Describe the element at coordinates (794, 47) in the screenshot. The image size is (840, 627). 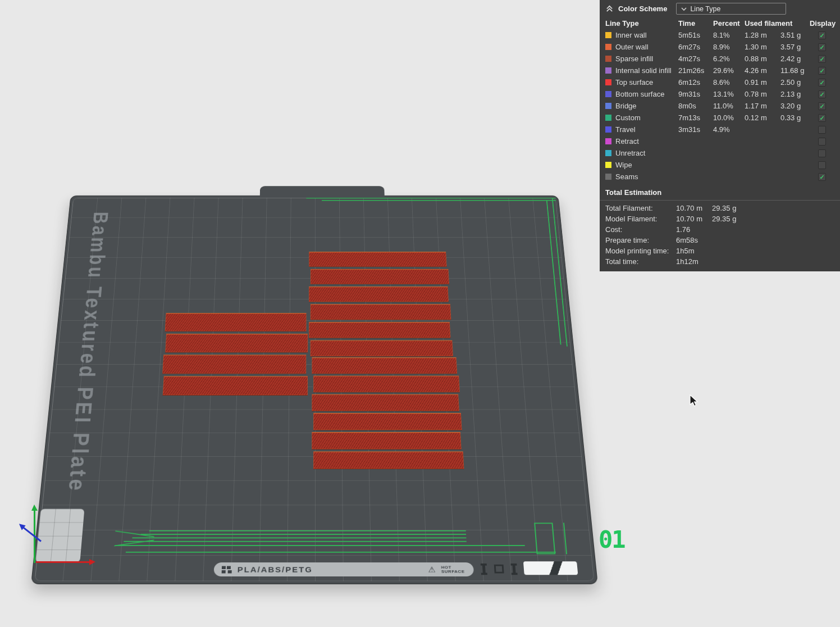
I see `line-type-filament-weight: 3.57 g` at that location.